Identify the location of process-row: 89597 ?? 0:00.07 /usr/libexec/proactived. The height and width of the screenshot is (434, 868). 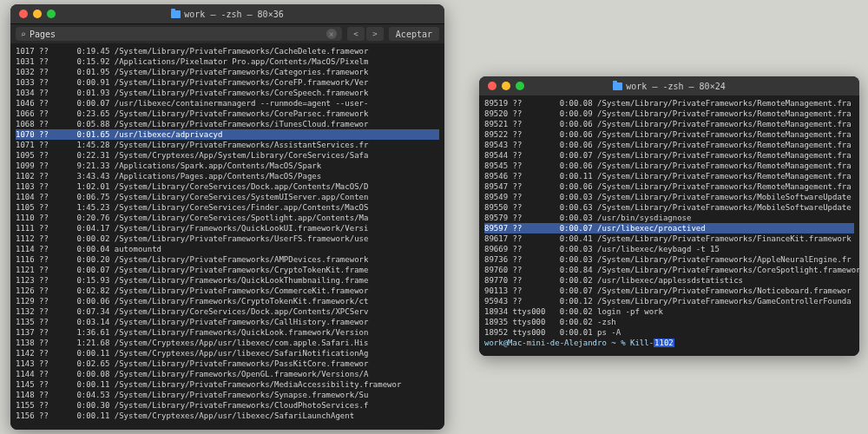
(669, 228).